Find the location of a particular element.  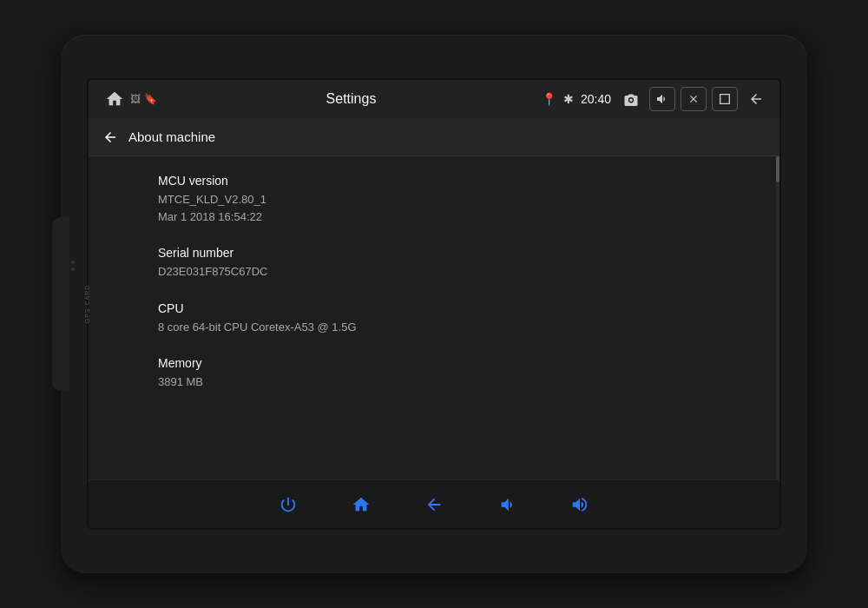

serial-value: D23E031F875C67DC is located at coordinates (434, 272).